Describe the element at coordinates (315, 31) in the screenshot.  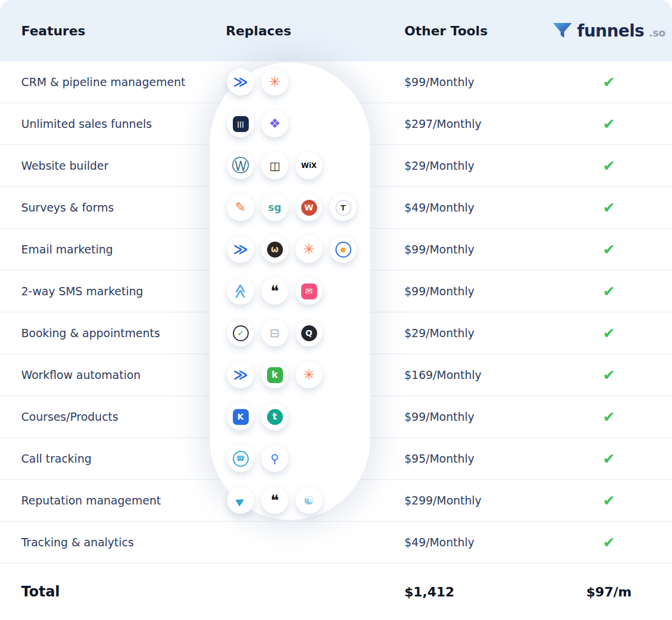
I see `replaces-header: Replaces` at that location.